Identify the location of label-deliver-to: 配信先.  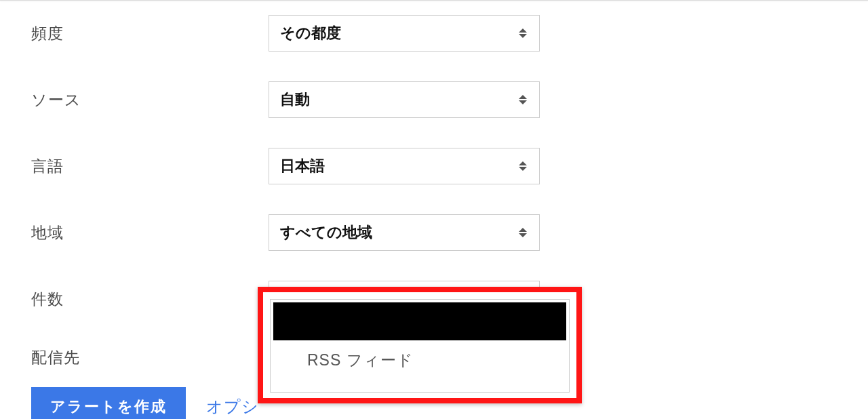
(150, 358).